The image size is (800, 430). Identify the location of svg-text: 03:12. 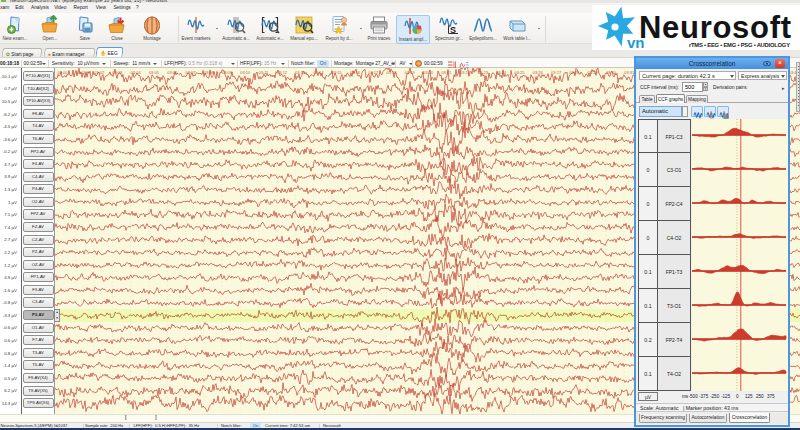
(282, 72).